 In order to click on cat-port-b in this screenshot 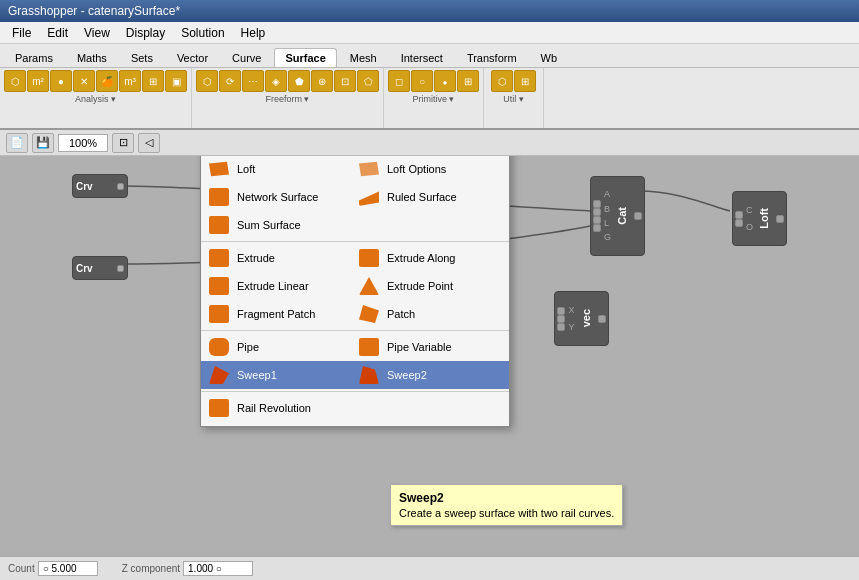, I will do `click(597, 212)`.